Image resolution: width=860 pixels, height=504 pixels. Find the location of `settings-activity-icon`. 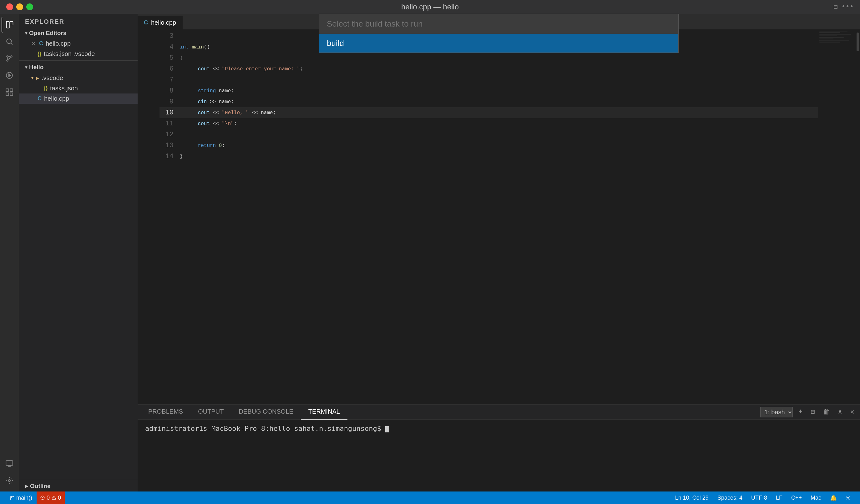

settings-activity-icon is located at coordinates (10, 480).